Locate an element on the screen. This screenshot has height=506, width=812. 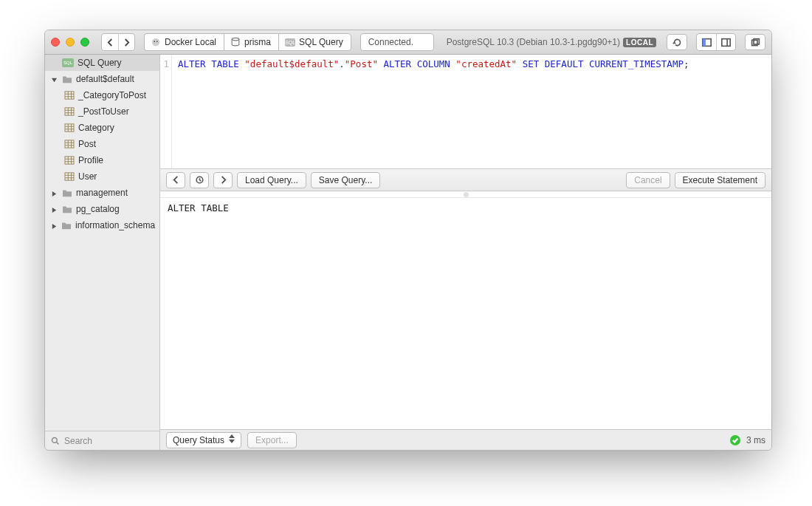
tree-item: _PostToUser is located at coordinates (102, 112).